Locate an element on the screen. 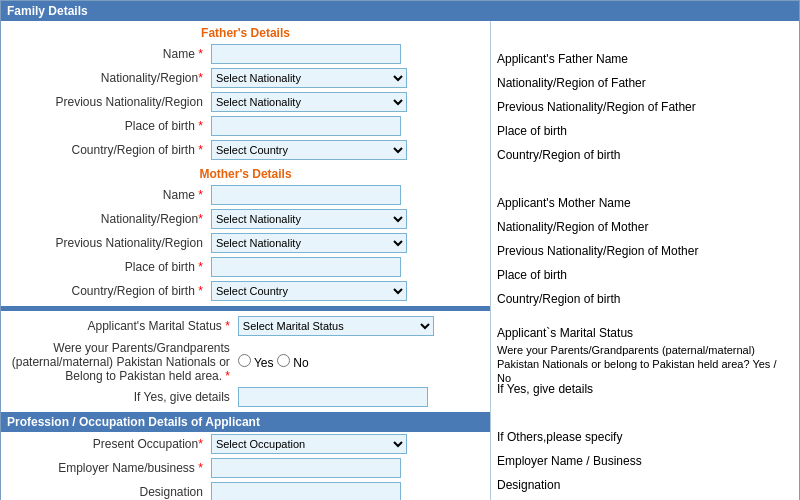 This screenshot has height=500, width=800. father-place-birth-hint: Place of birth is located at coordinates (644, 129).